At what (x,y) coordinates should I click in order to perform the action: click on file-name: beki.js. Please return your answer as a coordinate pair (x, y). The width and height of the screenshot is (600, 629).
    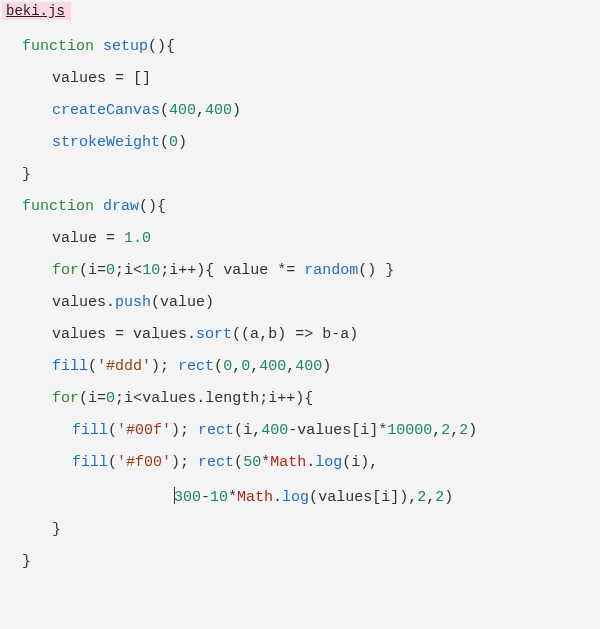
    Looking at the image, I should click on (36, 11).